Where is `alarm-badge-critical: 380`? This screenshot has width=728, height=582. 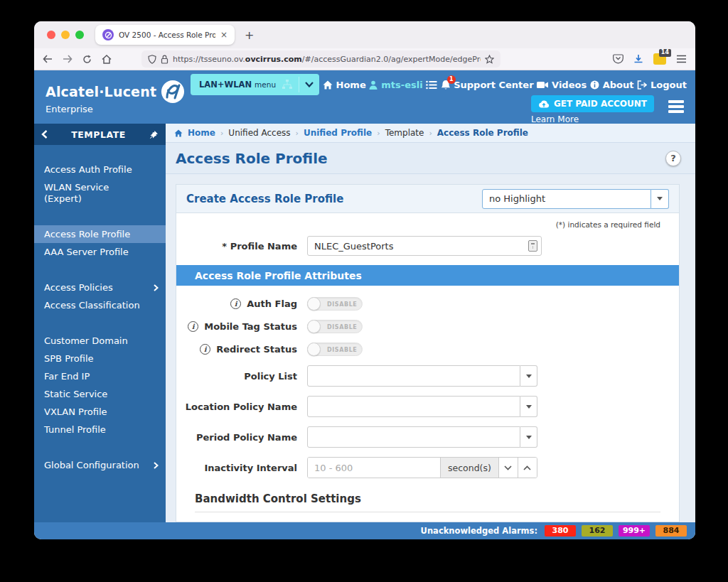 alarm-badge-critical: 380 is located at coordinates (560, 531).